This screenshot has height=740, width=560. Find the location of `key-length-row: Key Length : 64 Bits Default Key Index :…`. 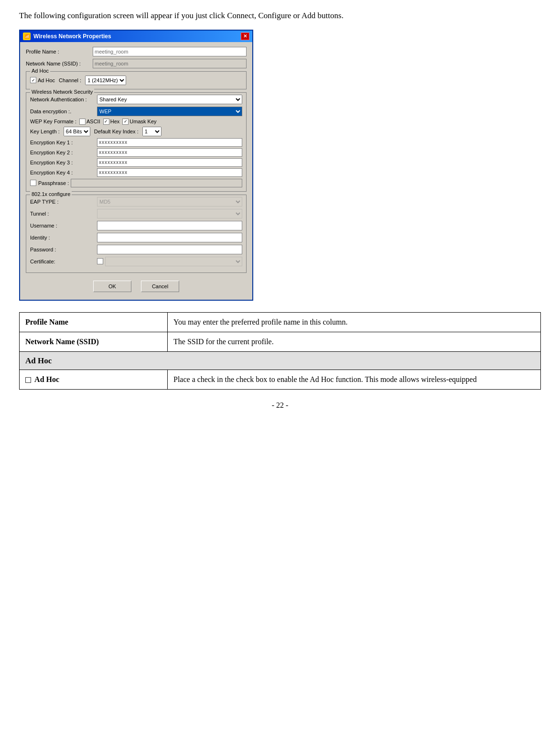

key-length-row: Key Length : 64 Bits Default Key Index :… is located at coordinates (136, 131).